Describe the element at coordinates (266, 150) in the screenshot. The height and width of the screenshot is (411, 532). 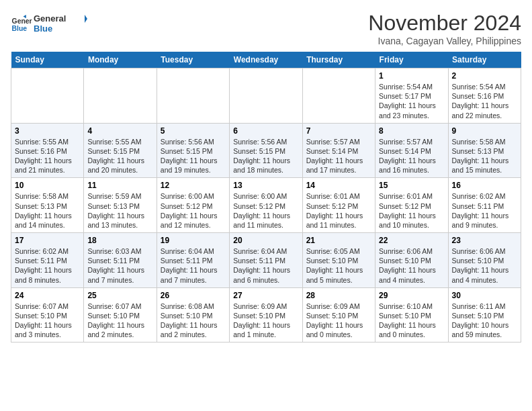
I see `calendar-cell: 6Sunrise: 5:56 AMSunset: 5:15 PMDaylight…` at that location.